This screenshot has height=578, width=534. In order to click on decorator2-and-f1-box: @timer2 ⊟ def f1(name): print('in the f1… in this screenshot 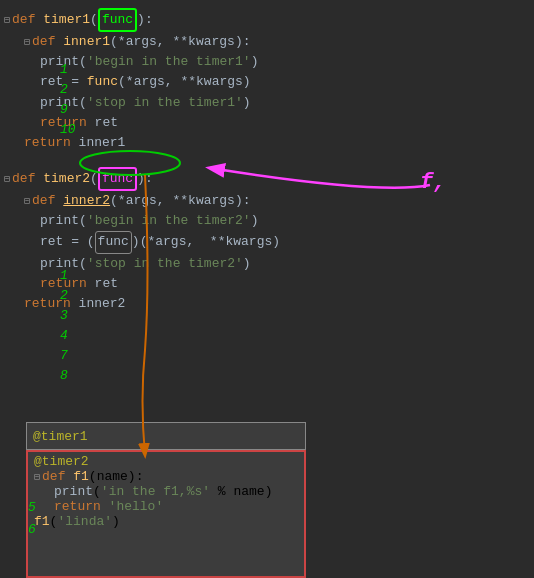, I will do `click(166, 514)`.